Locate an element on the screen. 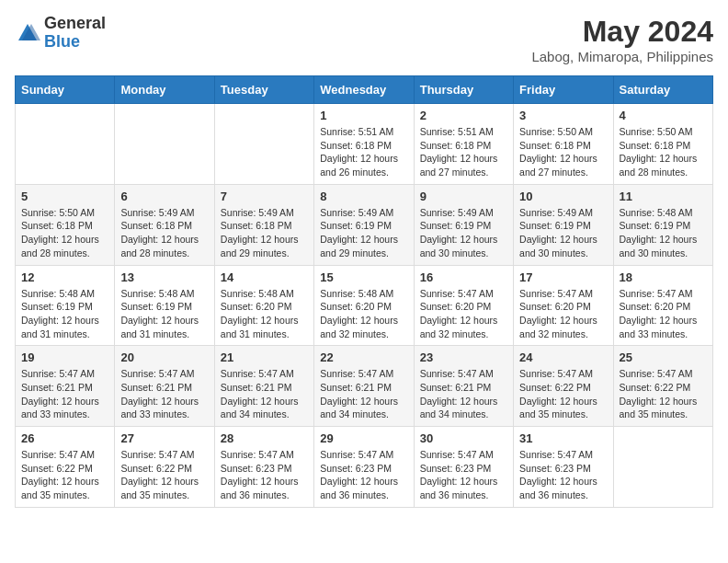  calendar-cell: 16Sunrise: 5:47 AM Sunset: 6:20 PM Dayli… is located at coordinates (463, 305).